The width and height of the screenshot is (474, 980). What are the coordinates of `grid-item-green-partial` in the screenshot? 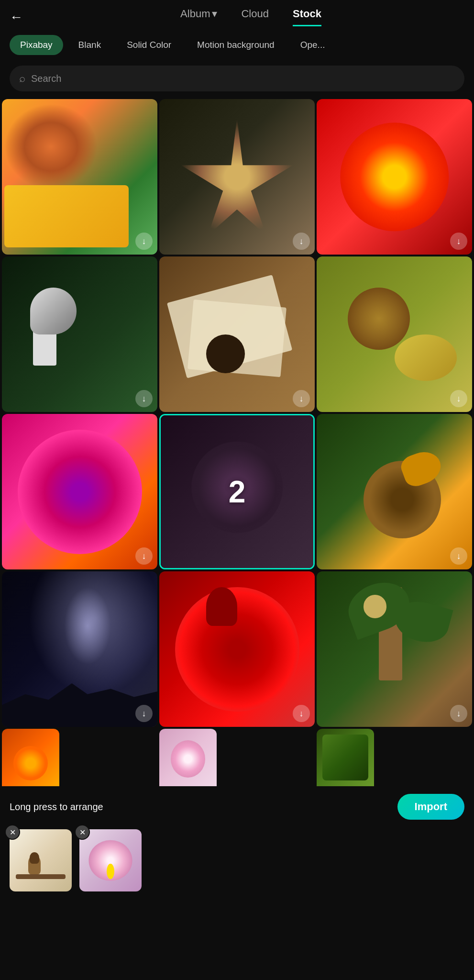 It's located at (345, 757).